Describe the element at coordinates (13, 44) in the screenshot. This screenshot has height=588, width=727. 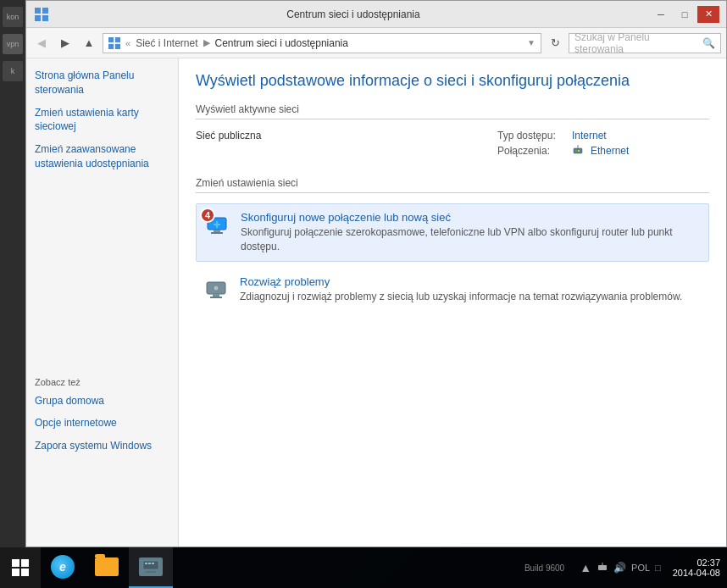
I see `sidebar-item-2: vpn` at that location.